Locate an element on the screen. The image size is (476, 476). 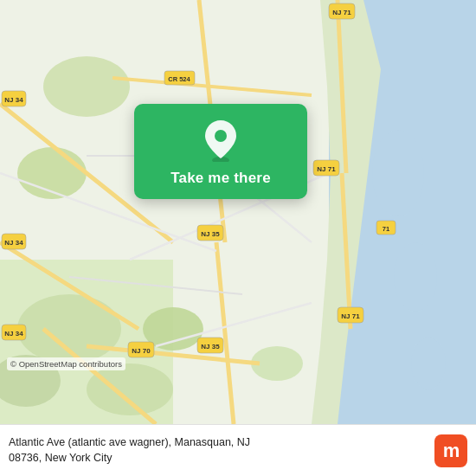
moovit-logo: m is located at coordinates (451, 451).